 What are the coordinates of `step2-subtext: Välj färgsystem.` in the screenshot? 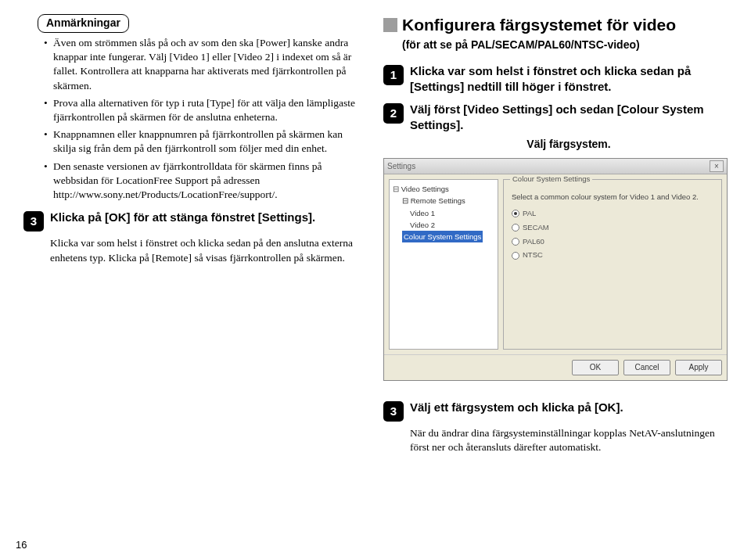 It's located at (569, 144).